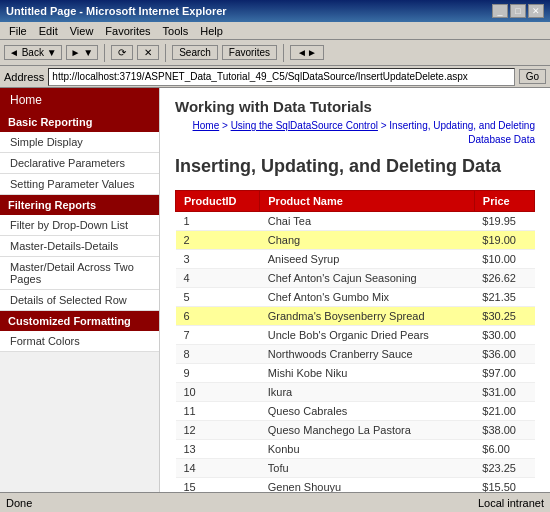 This screenshot has width=550, height=512. What do you see at coordinates (368, 392) in the screenshot?
I see `cell-productname: Ikura` at bounding box center [368, 392].